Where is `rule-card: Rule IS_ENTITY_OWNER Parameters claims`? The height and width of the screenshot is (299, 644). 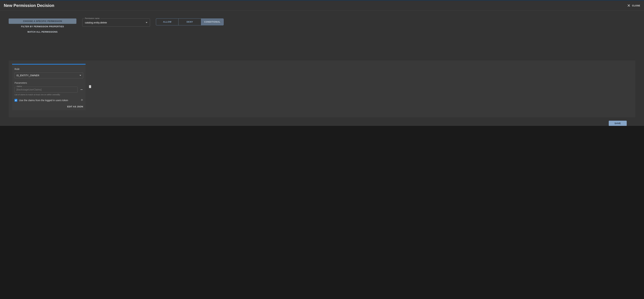 rule-card: Rule IS_ENTITY_OWNER Parameters claims is located at coordinates (49, 87).